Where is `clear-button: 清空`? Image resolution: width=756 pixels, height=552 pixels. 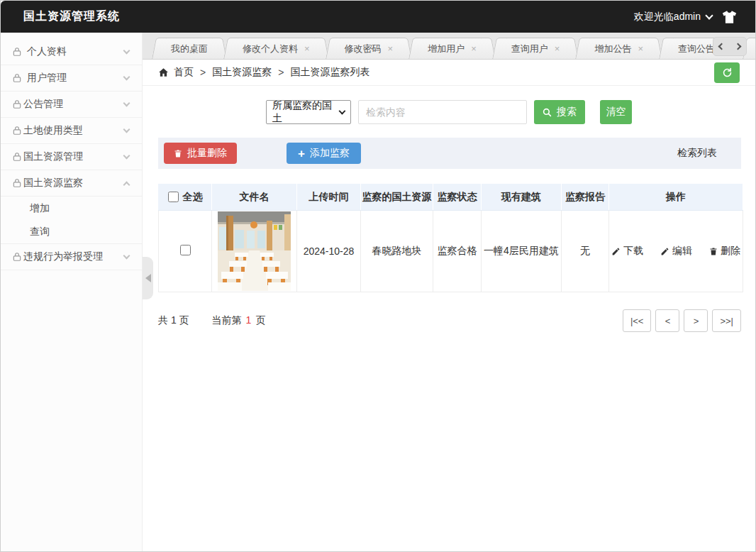
clear-button: 清空 is located at coordinates (616, 112).